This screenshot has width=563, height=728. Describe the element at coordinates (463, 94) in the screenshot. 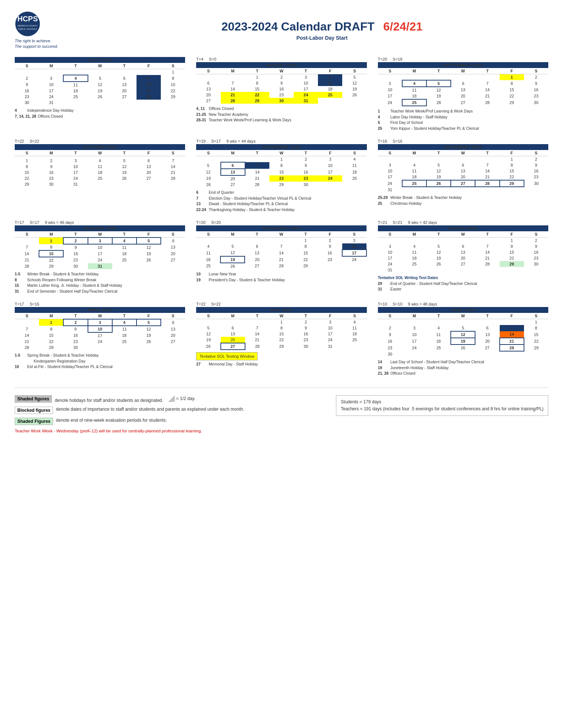

I see `month-september-2023: T=20 S=18 SEPTEMBER 2023 SMTWTFS 12 3456…` at that location.